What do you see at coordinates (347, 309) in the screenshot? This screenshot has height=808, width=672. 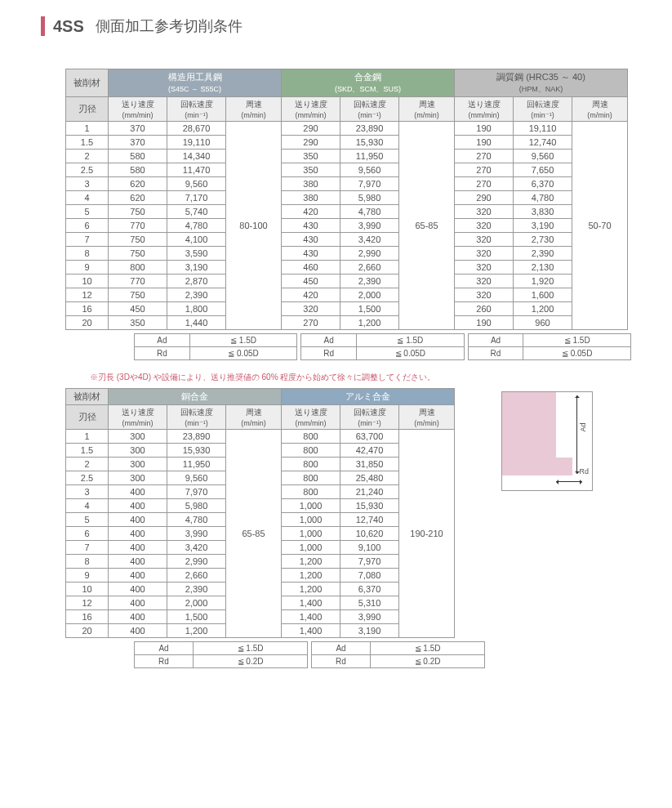 I see `table-row: 164501,8003201,5002601,200` at bounding box center [347, 309].